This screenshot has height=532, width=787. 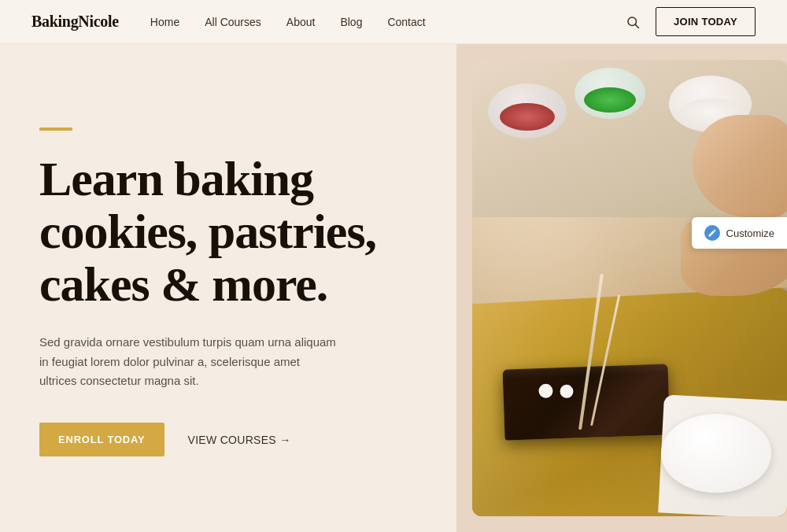 What do you see at coordinates (239, 440) in the screenshot?
I see `view-courses-link: VIEW COURSES →` at bounding box center [239, 440].